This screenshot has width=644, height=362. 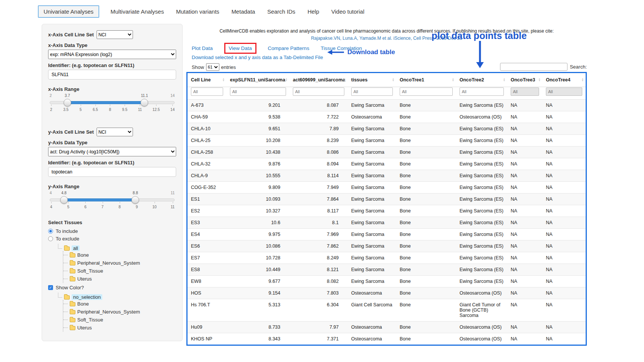 I want to click on table-row: A-673 9.201 8.087 Ewing Sarcoma Bone Ewi…, so click(x=386, y=105).